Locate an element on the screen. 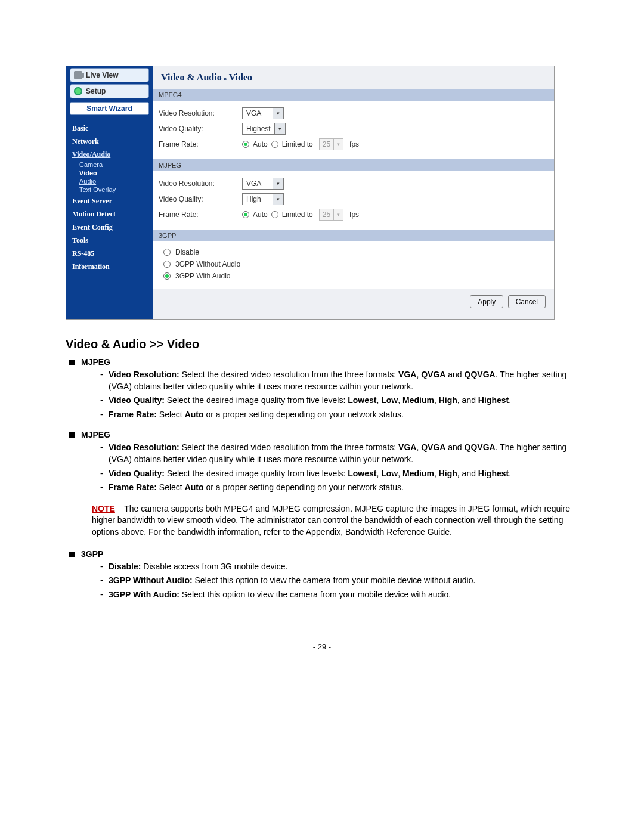  doc-3gpp-heading: 3GPP is located at coordinates (330, 554).